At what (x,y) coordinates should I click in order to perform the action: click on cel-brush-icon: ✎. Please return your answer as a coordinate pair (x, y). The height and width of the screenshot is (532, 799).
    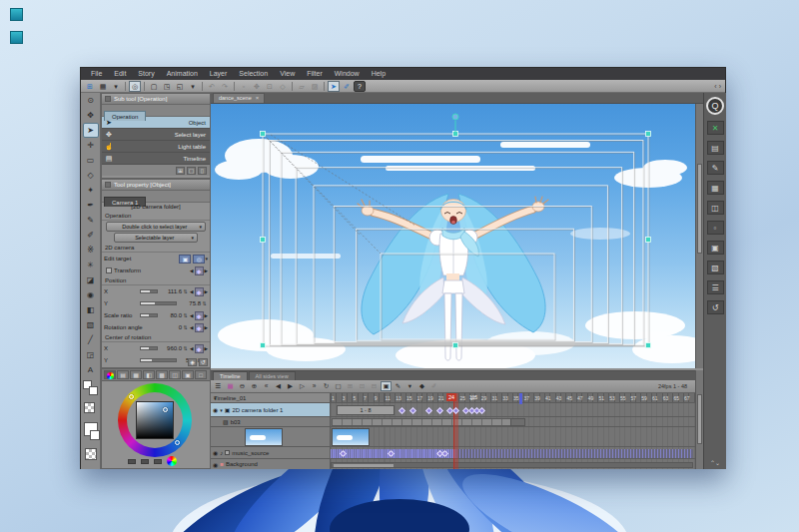
    Looking at the image, I should click on (398, 386).